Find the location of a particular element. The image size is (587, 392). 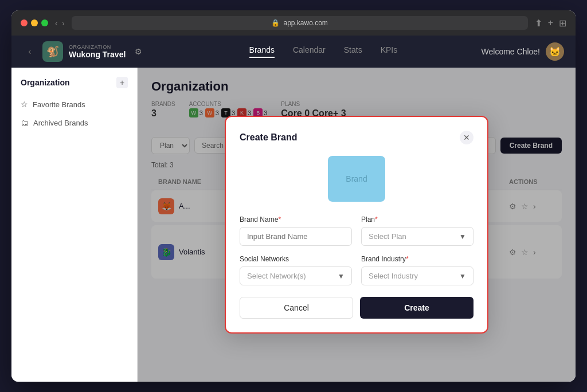

modal-header: Create Brand ✕ is located at coordinates (357, 138).